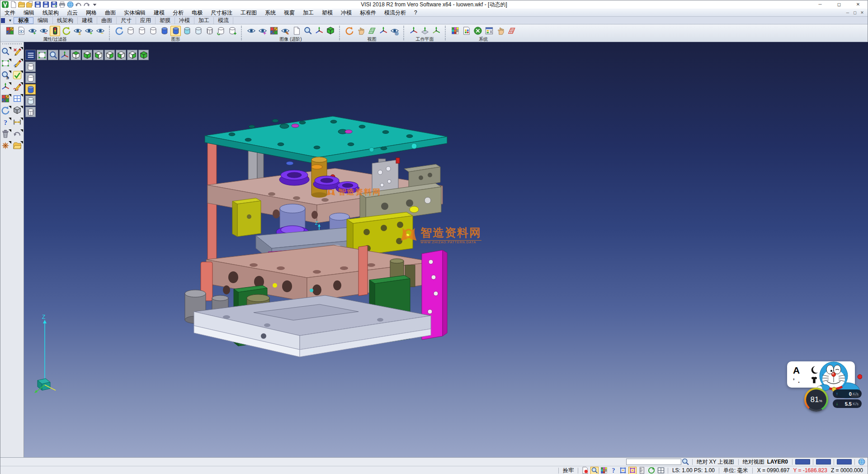 Image resolution: width=868 pixels, height=474 pixels. Describe the element at coordinates (46, 5) in the screenshot. I see `save-as-icon` at that location.